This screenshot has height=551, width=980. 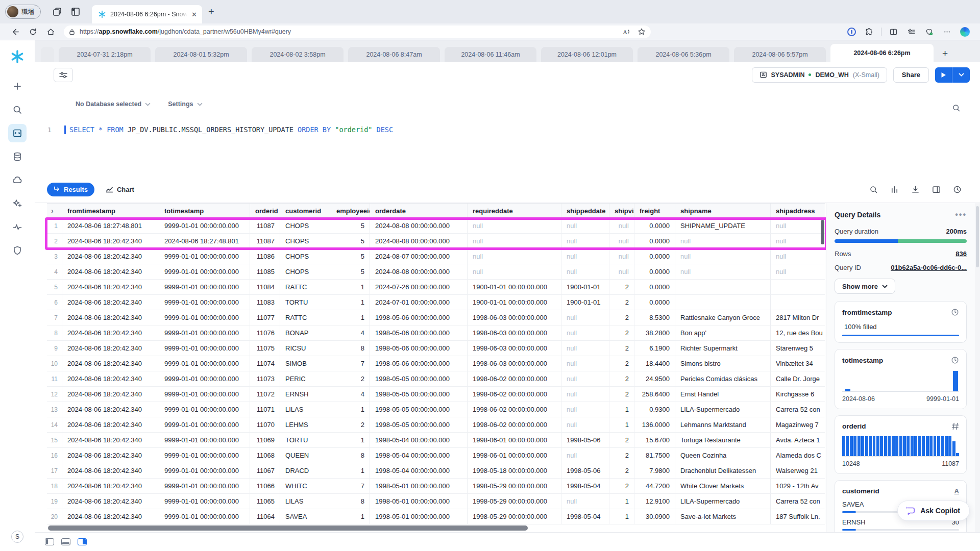 I want to click on table-cell: 1998-05-04, so click(x=585, y=486).